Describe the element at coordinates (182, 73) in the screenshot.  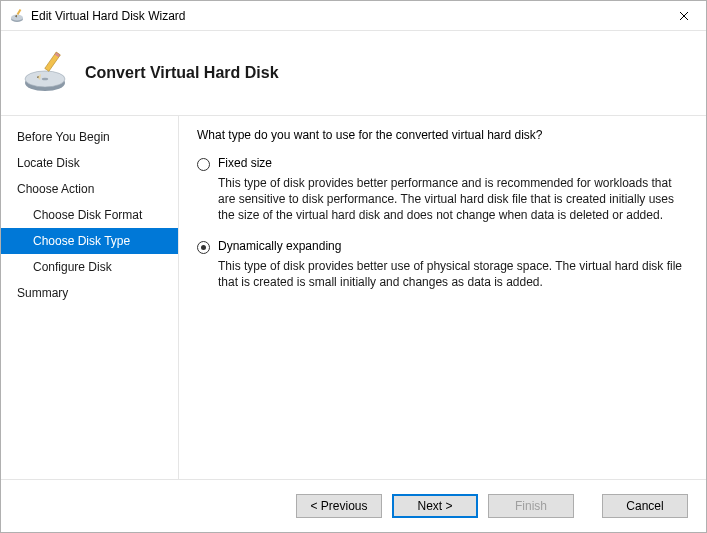
I see `page-title: Convert Virtual Hard Disk` at that location.